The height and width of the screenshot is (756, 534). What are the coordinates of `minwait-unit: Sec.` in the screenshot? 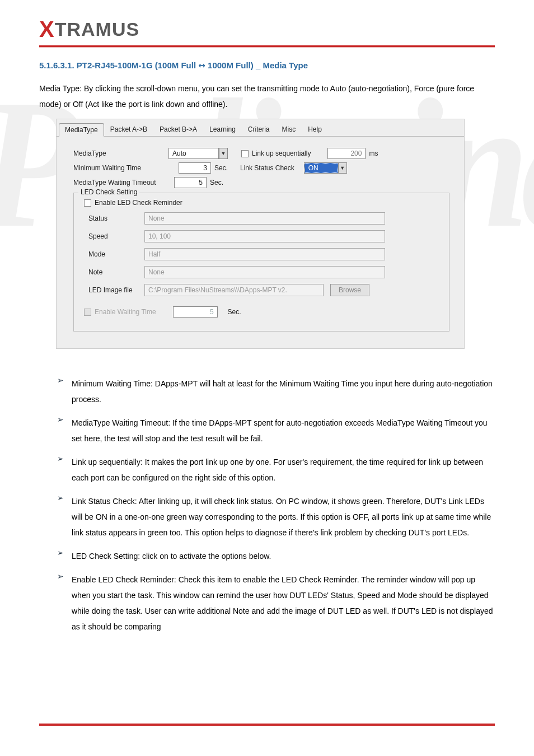 It's located at (221, 168).